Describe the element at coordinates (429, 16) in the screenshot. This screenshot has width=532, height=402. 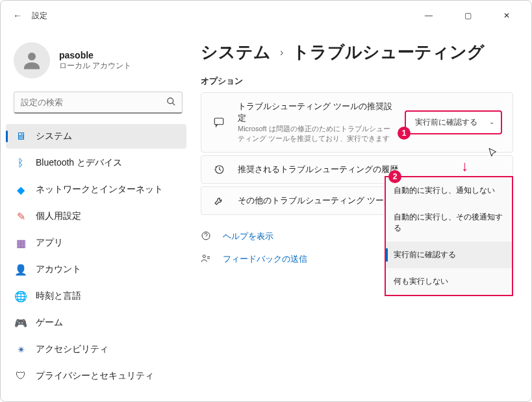
I see `minimize-button: —` at that location.